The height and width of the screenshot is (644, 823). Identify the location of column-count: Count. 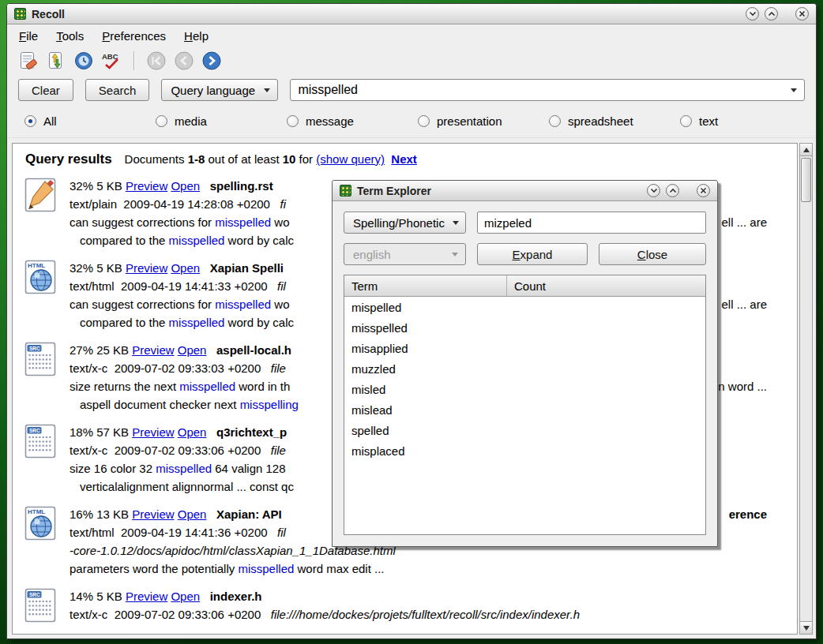
(606, 286).